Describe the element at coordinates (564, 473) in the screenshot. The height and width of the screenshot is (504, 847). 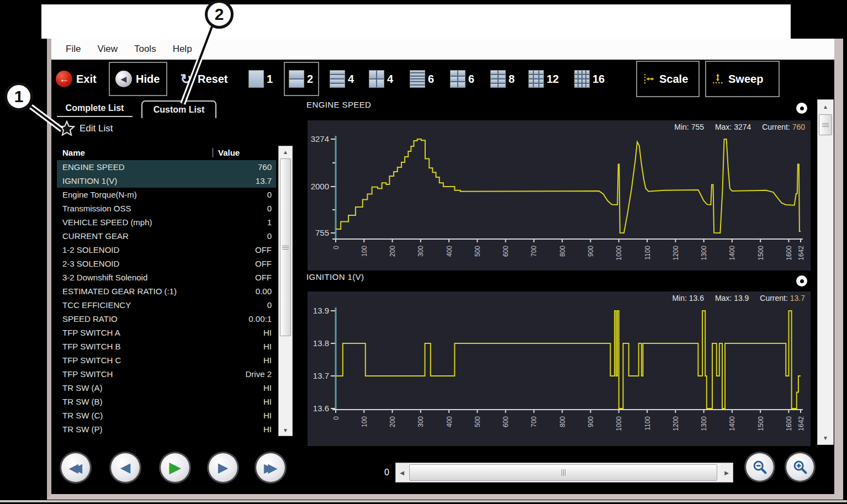
I see `timeline-scrollbar: ◀ ▶` at that location.